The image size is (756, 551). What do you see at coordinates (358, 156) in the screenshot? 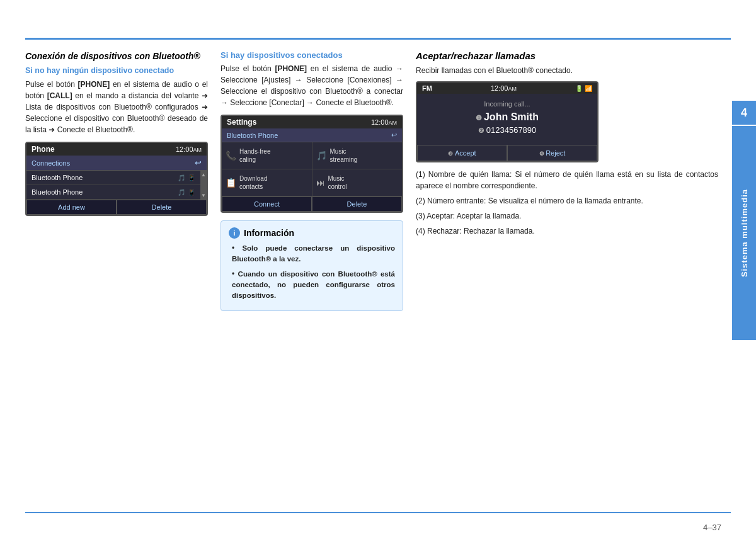
I see `settings-cell-music-streaming: 🎵 Musicstreaming` at bounding box center [358, 156].